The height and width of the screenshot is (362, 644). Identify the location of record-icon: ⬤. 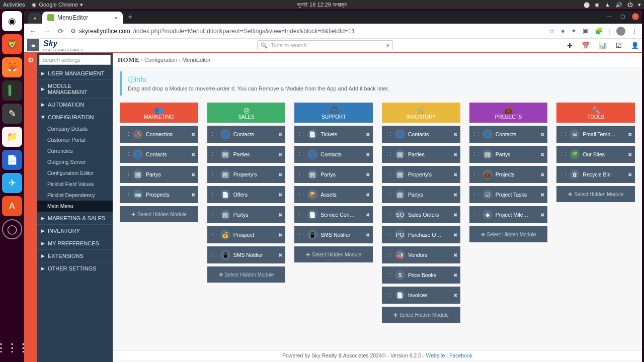
(587, 5).